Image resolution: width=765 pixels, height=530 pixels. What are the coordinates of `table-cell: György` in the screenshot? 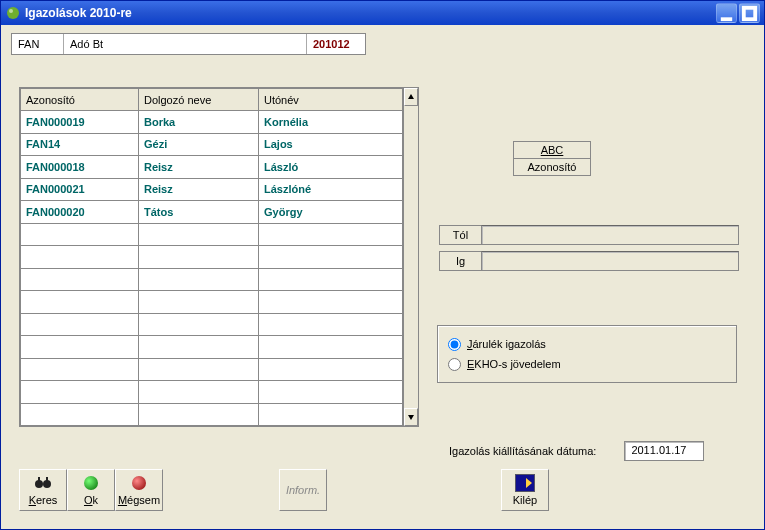 It's located at (331, 212).